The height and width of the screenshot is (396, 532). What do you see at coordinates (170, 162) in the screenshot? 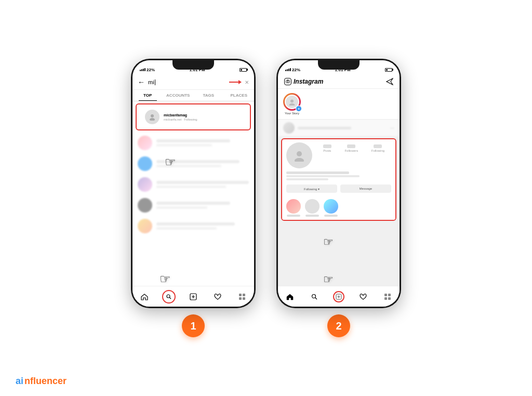
I see `hand-cursor-1: ☞` at bounding box center [170, 162].